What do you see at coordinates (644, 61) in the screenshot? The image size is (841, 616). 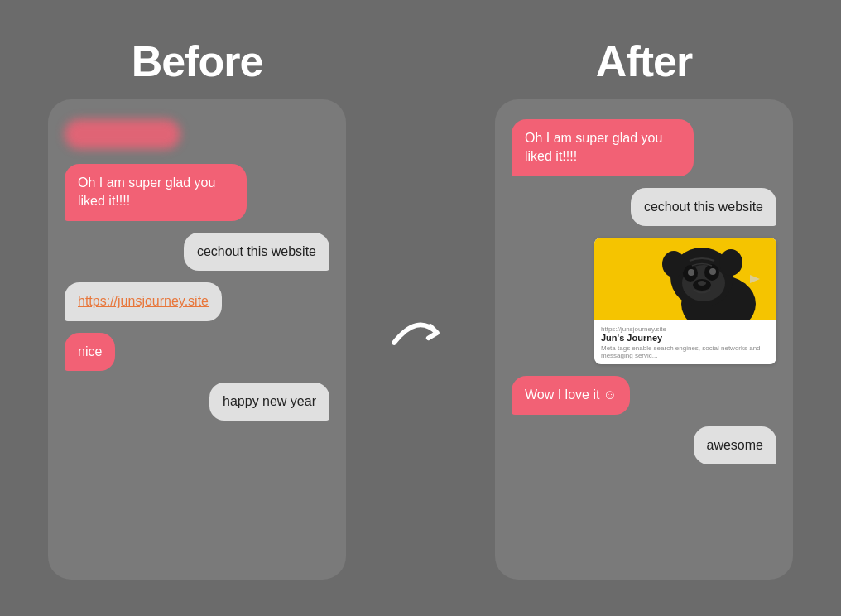 I see `after-title: After` at bounding box center [644, 61].